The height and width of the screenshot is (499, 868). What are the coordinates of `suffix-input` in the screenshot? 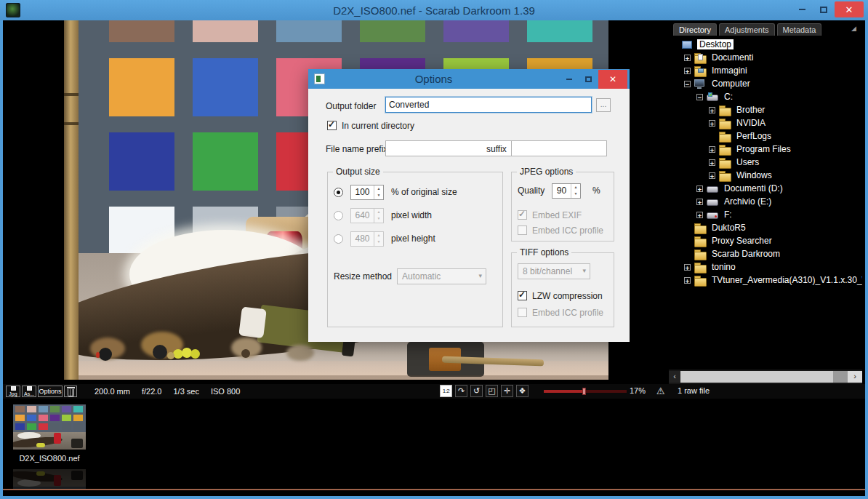 It's located at (559, 148).